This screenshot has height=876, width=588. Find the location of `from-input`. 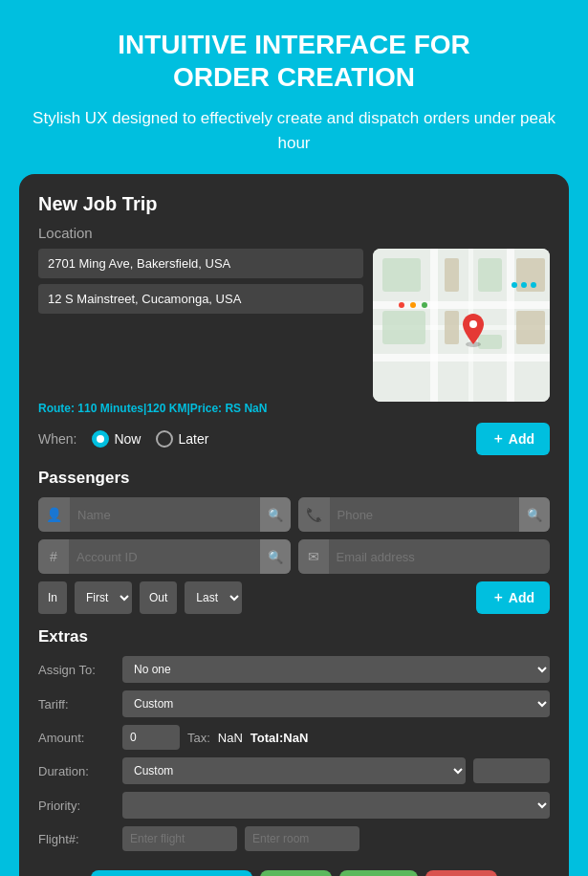

from-input is located at coordinates (201, 264).